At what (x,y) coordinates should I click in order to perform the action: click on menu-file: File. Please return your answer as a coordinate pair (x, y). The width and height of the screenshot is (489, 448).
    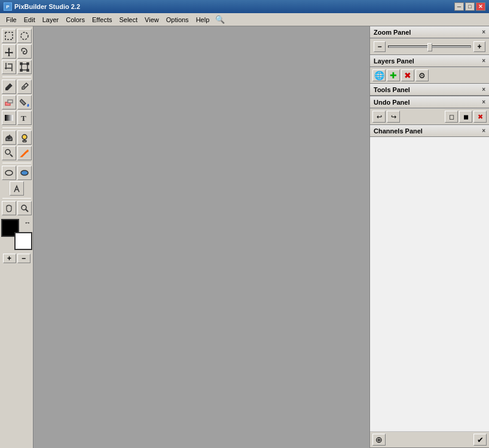
    Looking at the image, I should click on (11, 20).